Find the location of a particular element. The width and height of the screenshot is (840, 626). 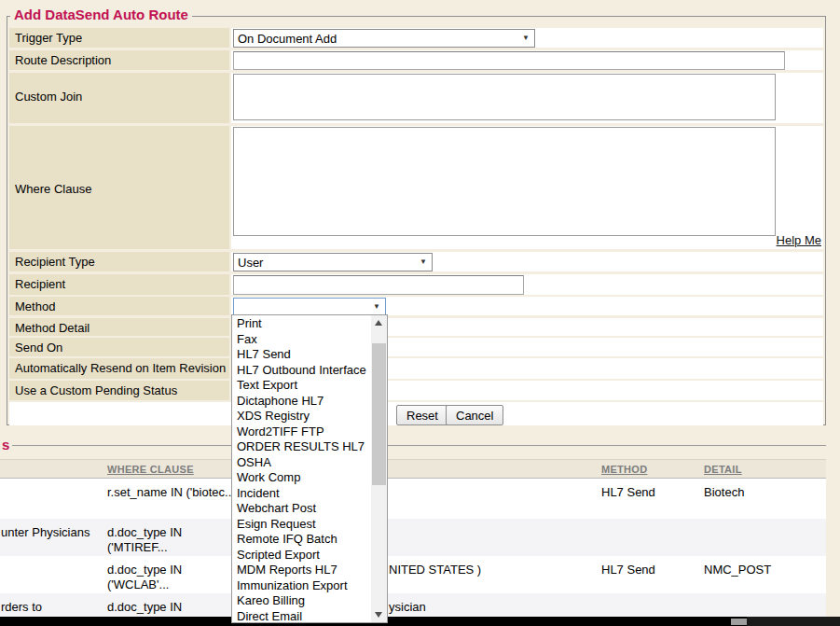

method-option: Dictaphone HL7 is located at coordinates (301, 401).